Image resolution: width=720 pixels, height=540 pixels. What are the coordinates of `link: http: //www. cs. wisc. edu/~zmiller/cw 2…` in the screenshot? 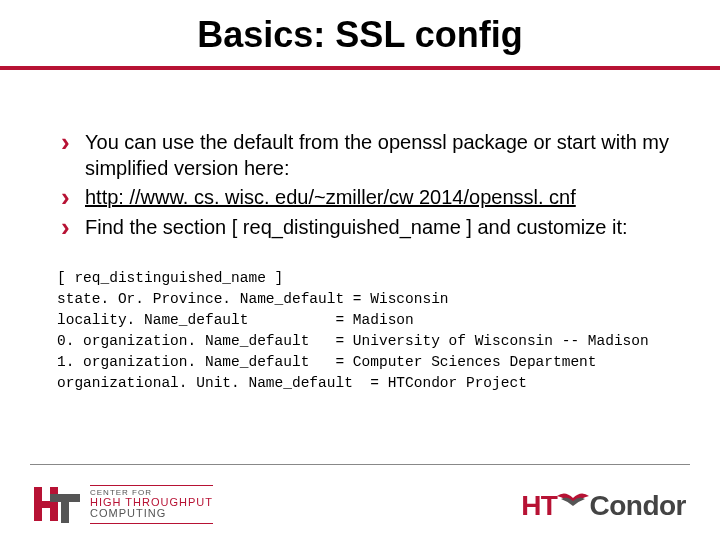 It's located at (330, 197).